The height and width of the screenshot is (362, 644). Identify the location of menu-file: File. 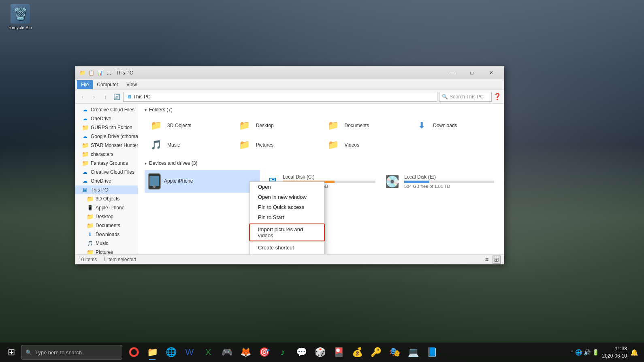
(85, 85).